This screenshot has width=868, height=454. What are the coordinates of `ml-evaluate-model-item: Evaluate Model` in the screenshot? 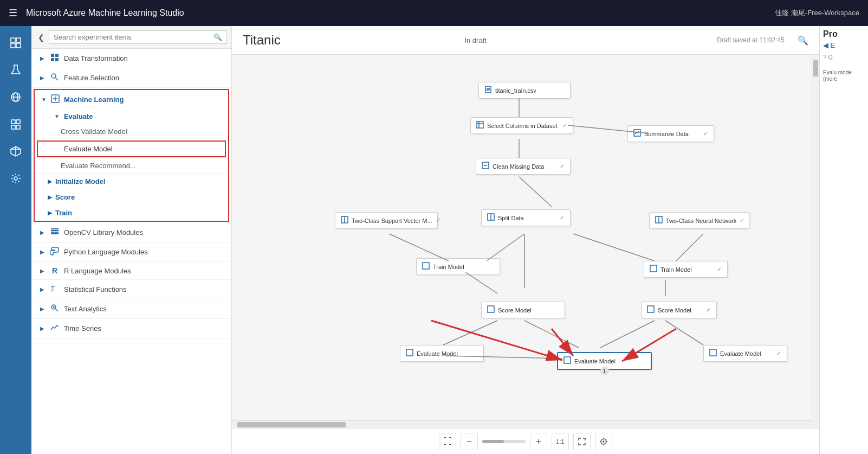 It's located at (131, 149).